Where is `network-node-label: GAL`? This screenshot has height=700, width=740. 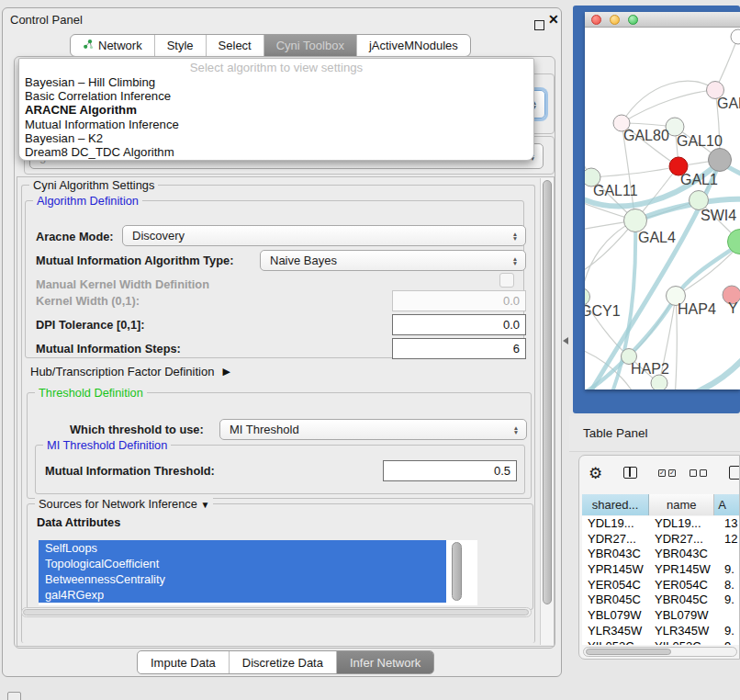 network-node-label: GAL is located at coordinates (729, 103).